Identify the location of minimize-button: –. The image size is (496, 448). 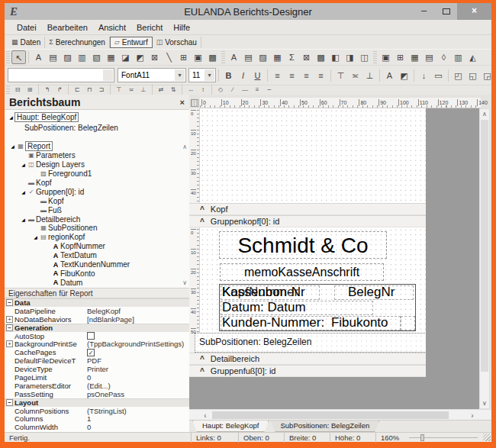
(424, 11).